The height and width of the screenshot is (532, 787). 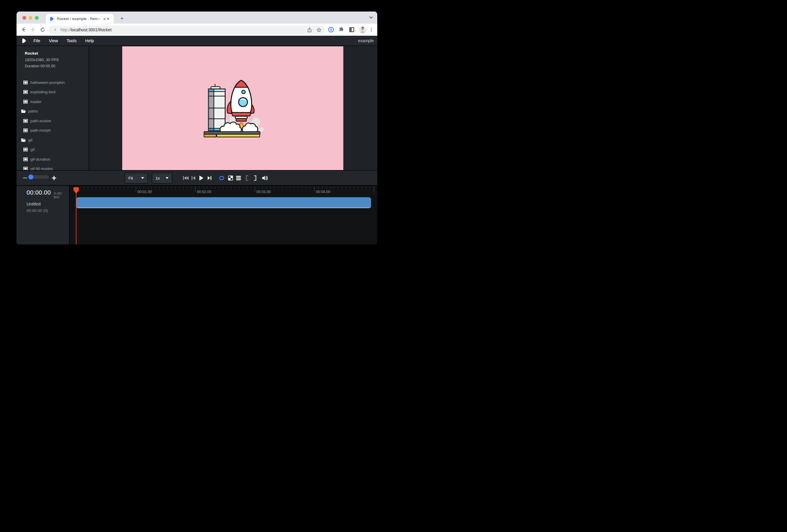 I want to click on browser-menu-dots-icon, so click(x=371, y=30).